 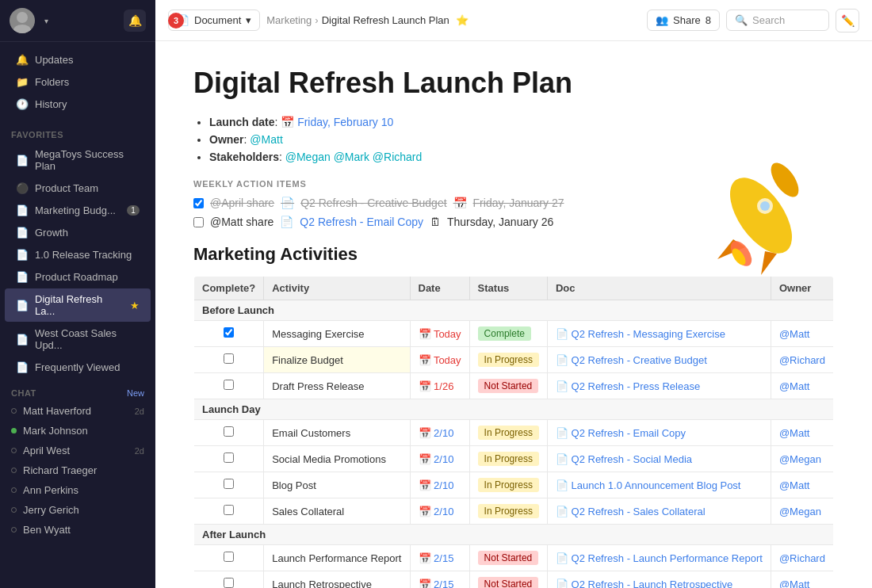 What do you see at coordinates (78, 189) in the screenshot?
I see `sidebar-item-product-team: ⚫ Product Team` at bounding box center [78, 189].